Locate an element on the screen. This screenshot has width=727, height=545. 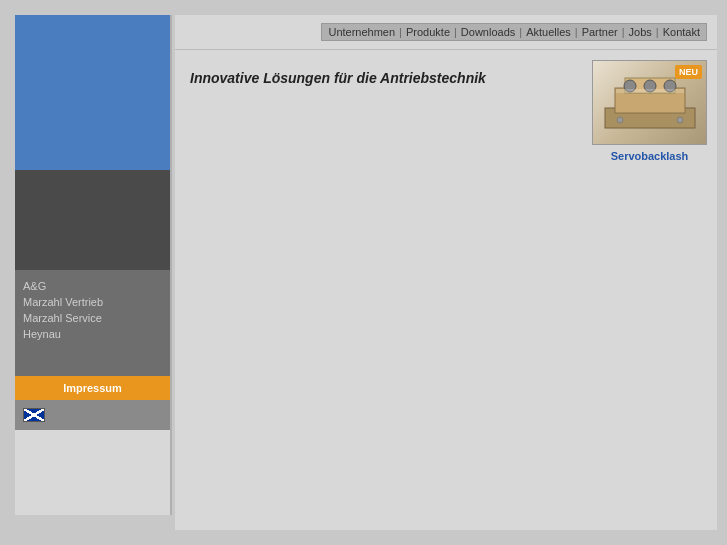
sidebar-item-heynau: Heynau is located at coordinates (92, 334).